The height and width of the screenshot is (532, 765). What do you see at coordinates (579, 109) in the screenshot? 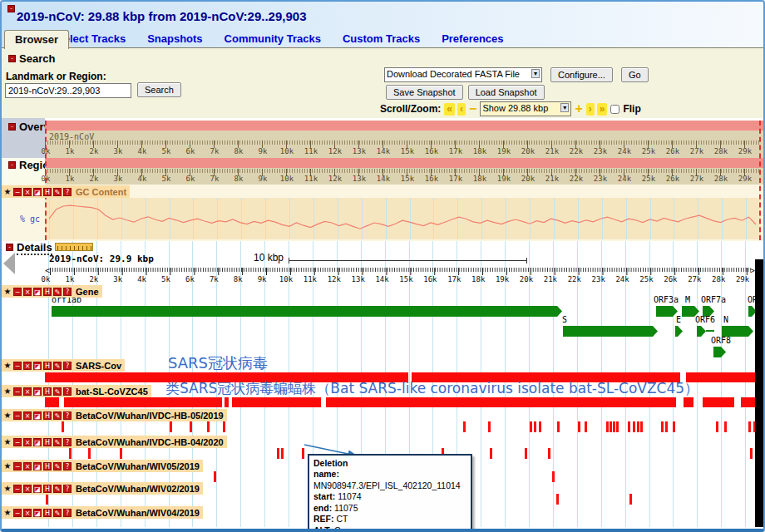
I see `zoom-in-button: +` at bounding box center [579, 109].